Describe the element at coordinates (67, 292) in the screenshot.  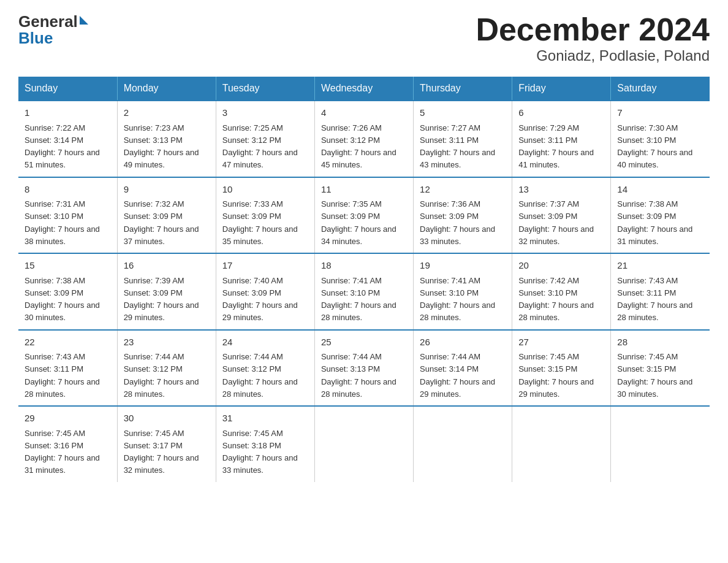
I see `table-row: 15 Sunrise: 7:38 AMSunset: 3:09 PMDaylig…` at that location.